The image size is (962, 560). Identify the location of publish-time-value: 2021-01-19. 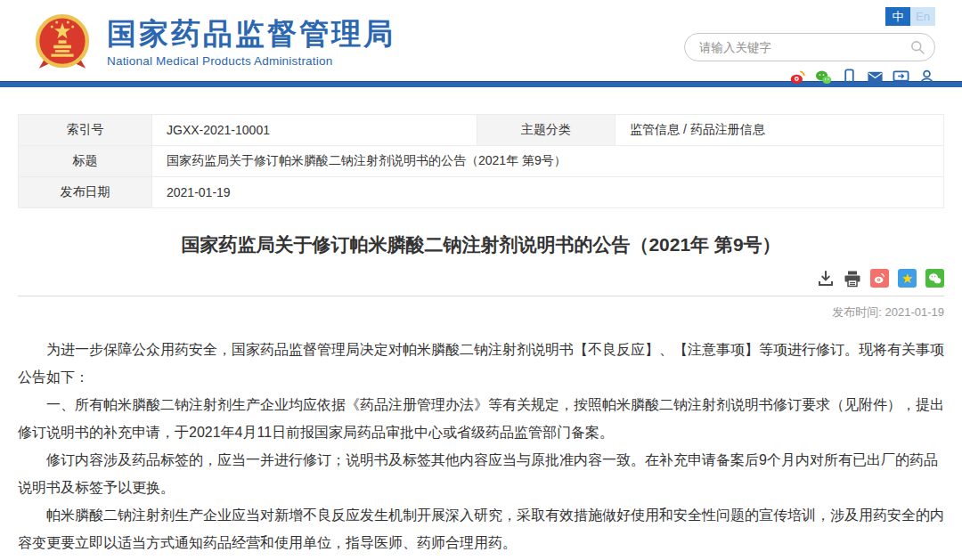
(916, 312).